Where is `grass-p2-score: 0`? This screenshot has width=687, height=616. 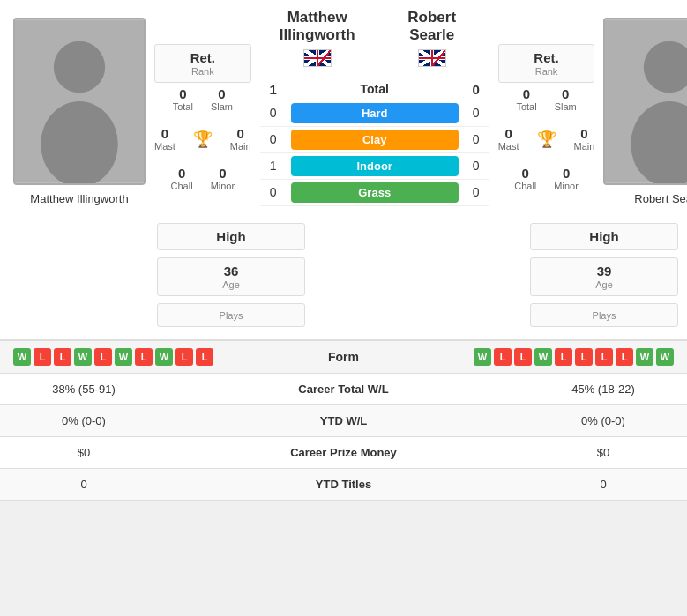 grass-p2-score: 0 is located at coordinates (476, 192).